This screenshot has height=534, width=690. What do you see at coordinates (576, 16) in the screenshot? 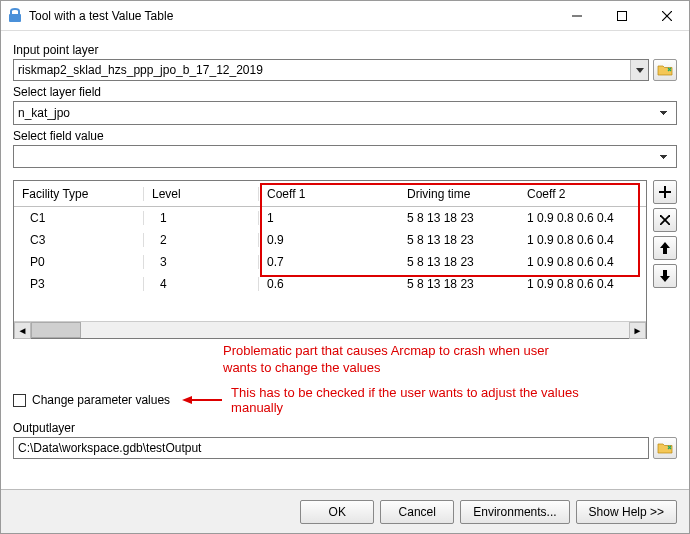
I see `minimize-button` at bounding box center [576, 16].